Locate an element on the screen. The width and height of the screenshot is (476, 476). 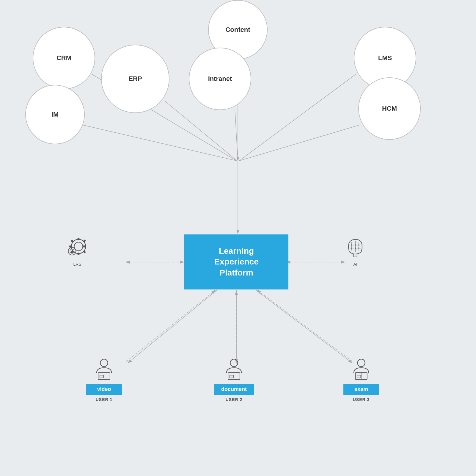
lep-box: LearningExperiencePlatform is located at coordinates (236, 262).